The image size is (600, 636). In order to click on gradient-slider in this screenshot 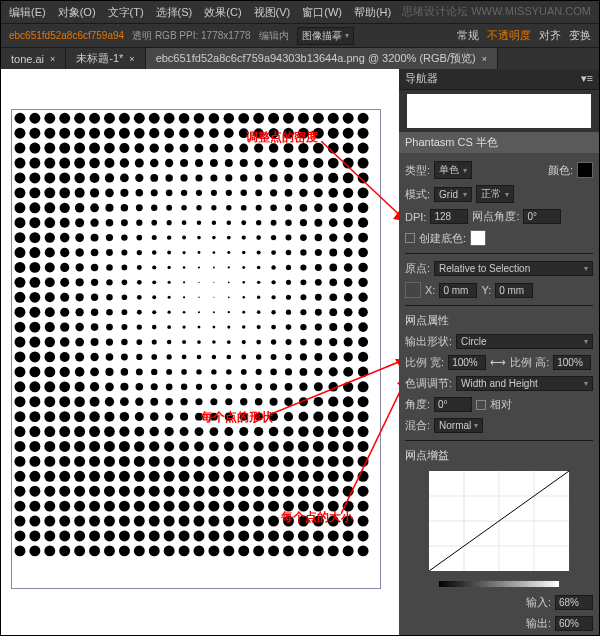, I will do `click(499, 584)`.